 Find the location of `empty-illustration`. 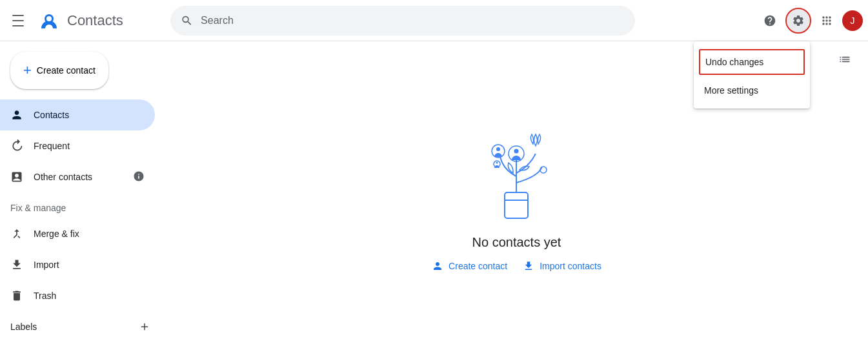

empty-illustration is located at coordinates (516, 167).